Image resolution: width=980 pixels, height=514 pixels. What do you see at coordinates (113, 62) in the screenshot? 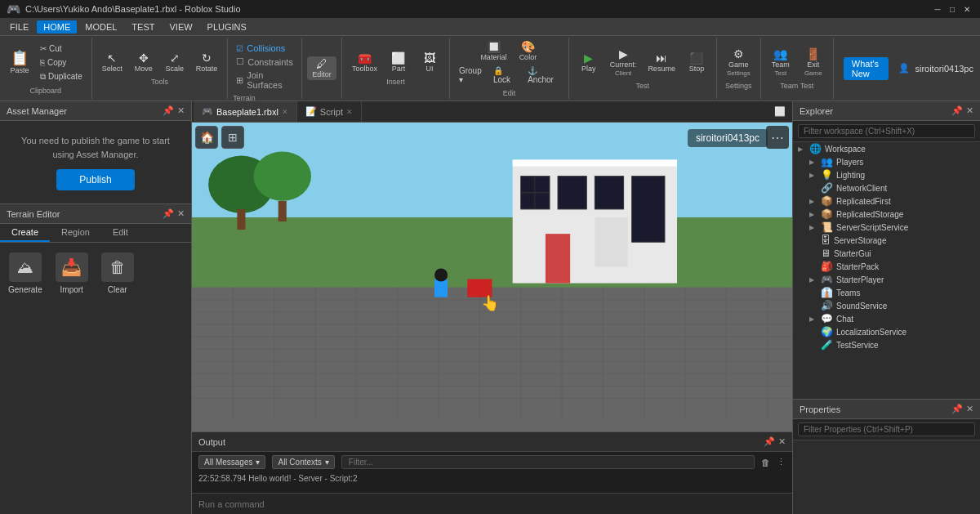
I see `select-button: ↖ Select` at bounding box center [113, 62].